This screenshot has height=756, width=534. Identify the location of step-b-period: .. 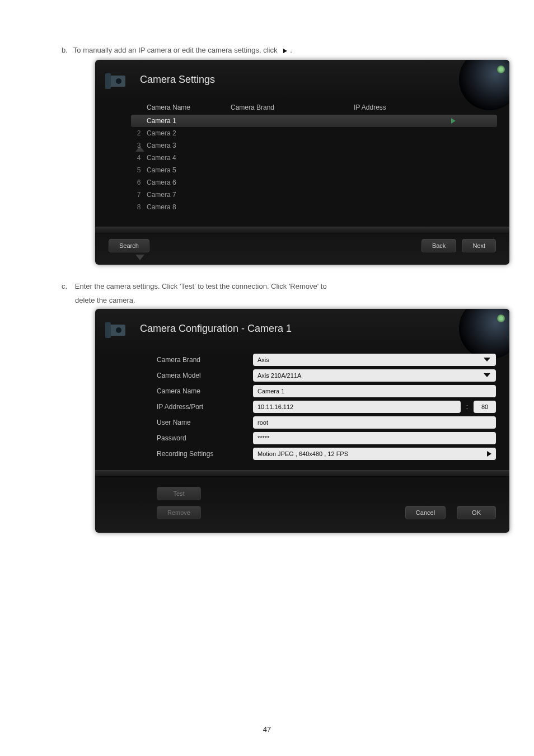
(291, 50).